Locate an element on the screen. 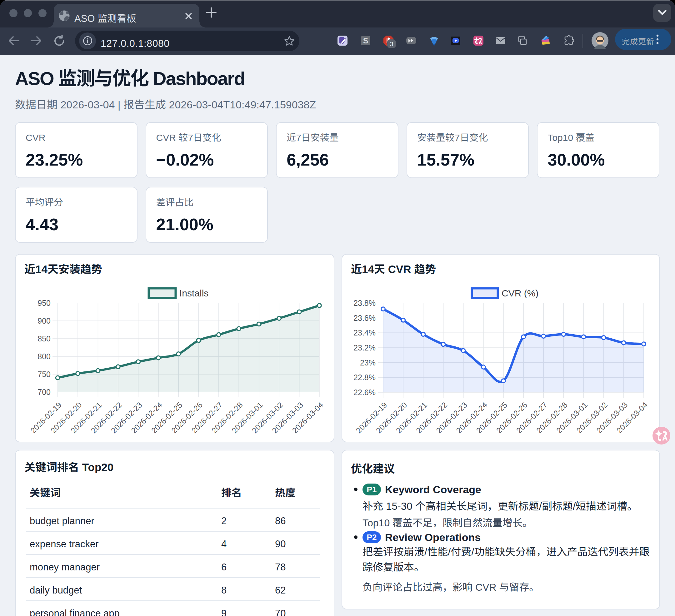 Image resolution: width=675 pixels, height=616 pixels. svg-text: 750 is located at coordinates (44, 373).